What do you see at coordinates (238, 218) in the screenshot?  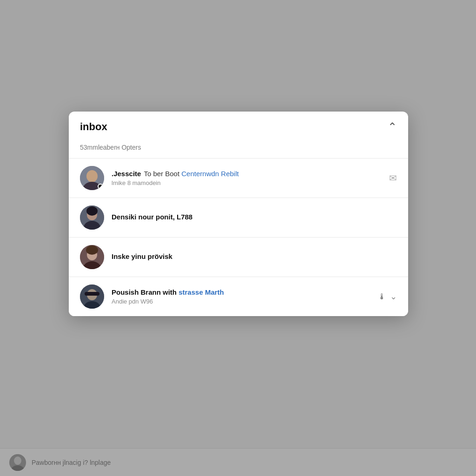 I see `message-item: Densiki nour ponit, L788` at bounding box center [238, 218].